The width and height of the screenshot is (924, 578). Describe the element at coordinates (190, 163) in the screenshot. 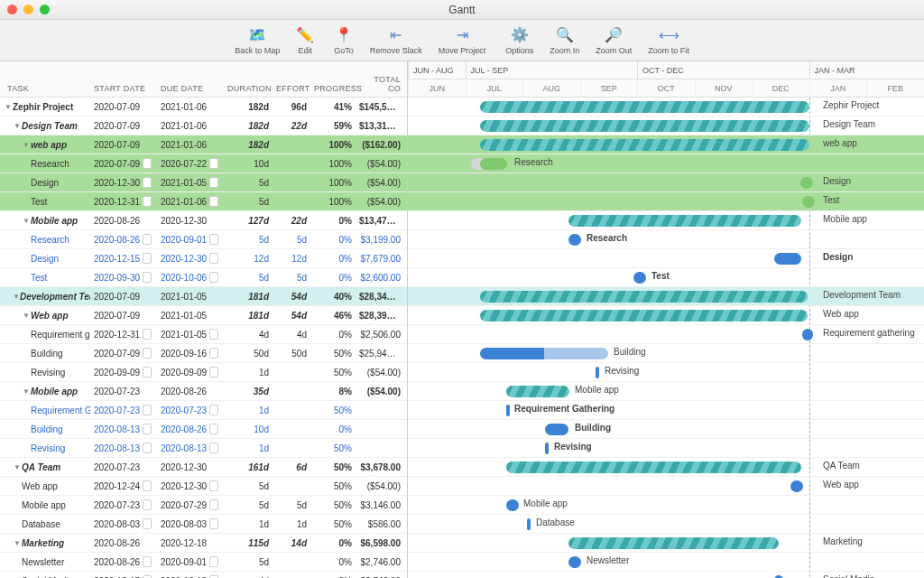

I see `due-date-cell: 2020-07-22` at that location.